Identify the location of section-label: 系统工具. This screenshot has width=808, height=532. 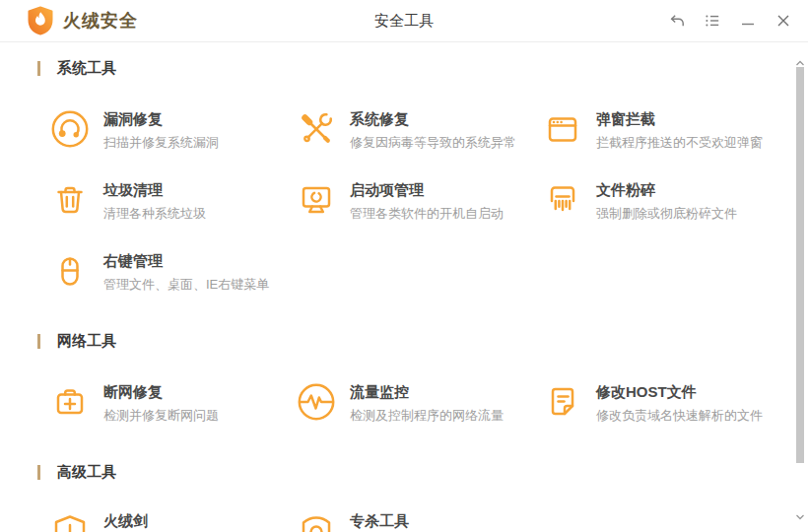
(87, 69).